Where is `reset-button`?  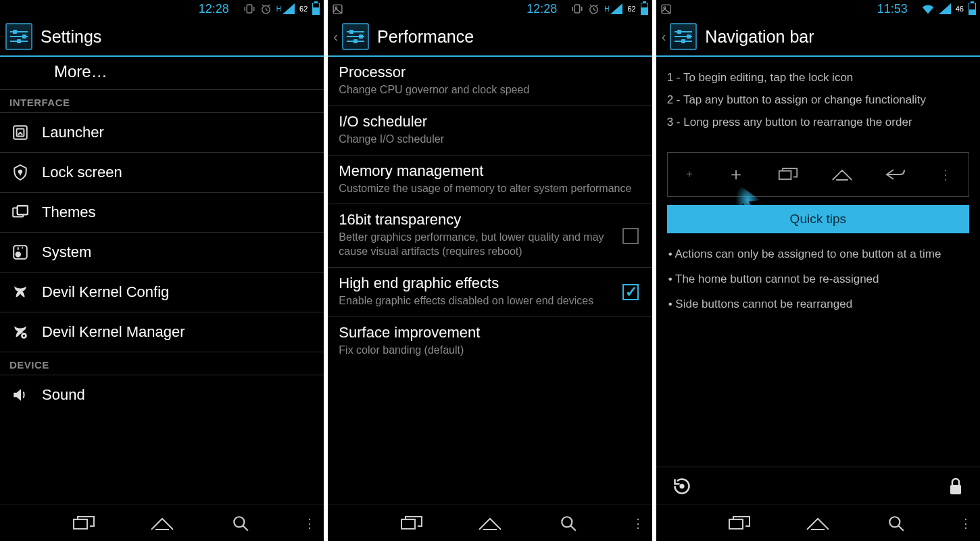 reset-button is located at coordinates (682, 486).